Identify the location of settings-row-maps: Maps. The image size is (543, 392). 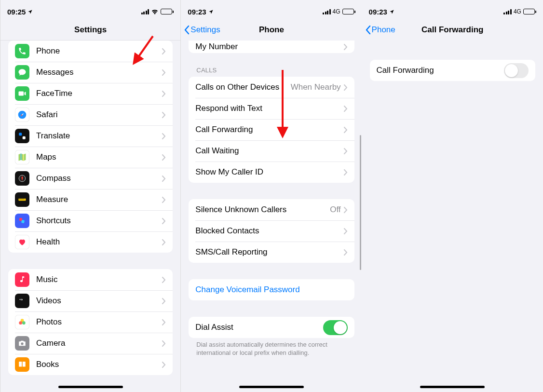
(91, 157).